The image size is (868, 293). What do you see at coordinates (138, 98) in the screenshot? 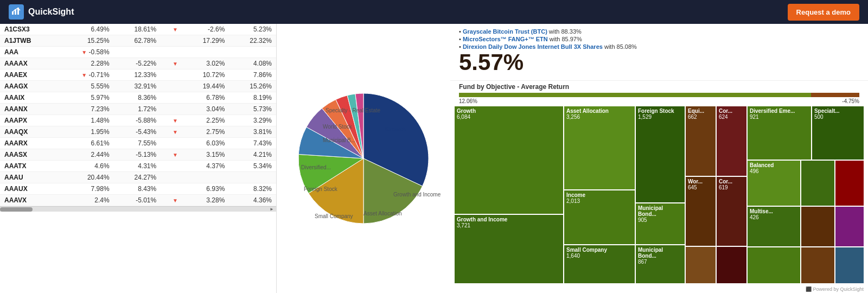
I see `val2-cell: 8.36%` at bounding box center [138, 98].